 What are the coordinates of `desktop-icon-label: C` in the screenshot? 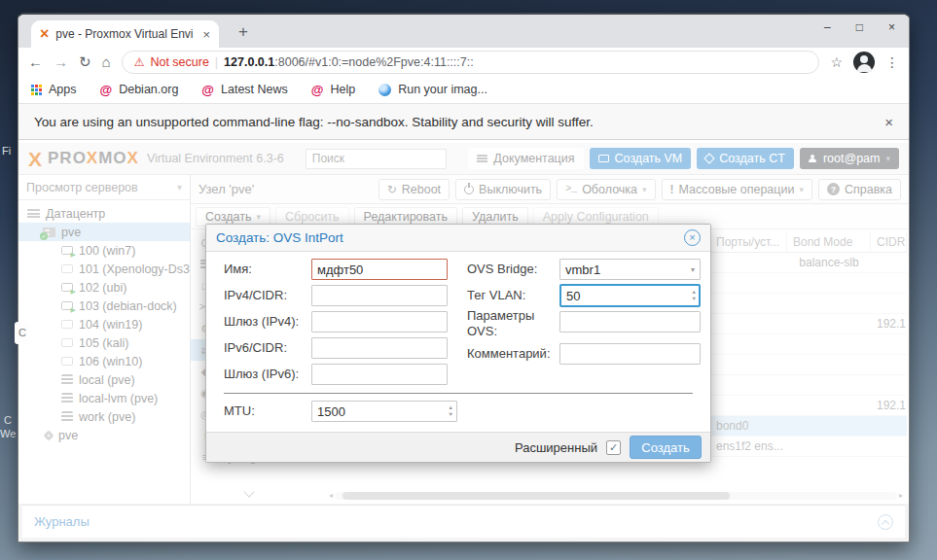 It's located at (8, 420).